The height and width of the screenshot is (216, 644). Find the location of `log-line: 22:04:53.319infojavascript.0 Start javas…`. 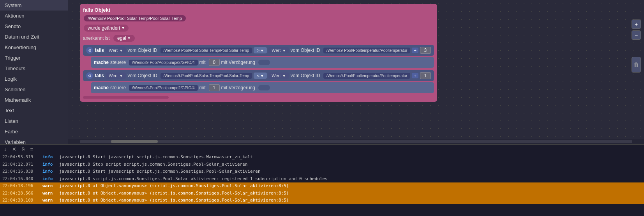

log-line: 22:04:53.319infojavascript.0 Start javas… is located at coordinates (322, 158).